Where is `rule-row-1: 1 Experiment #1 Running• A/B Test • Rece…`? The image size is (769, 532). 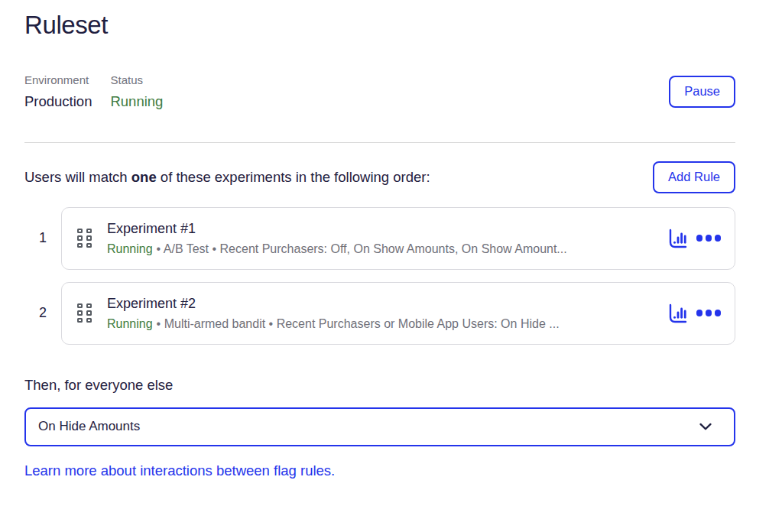 rule-row-1: 1 Experiment #1 Running• A/B Test • Rece… is located at coordinates (380, 238).